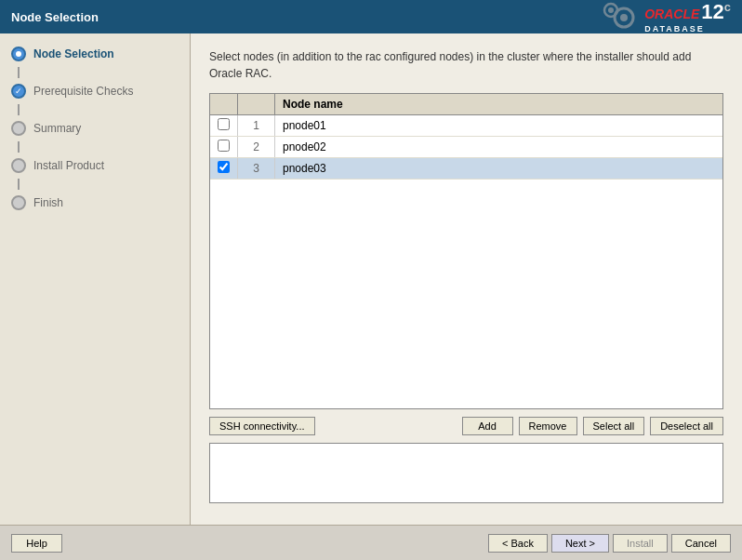  Describe the element at coordinates (499, 104) in the screenshot. I see `col-node-name: Node name` at that location.